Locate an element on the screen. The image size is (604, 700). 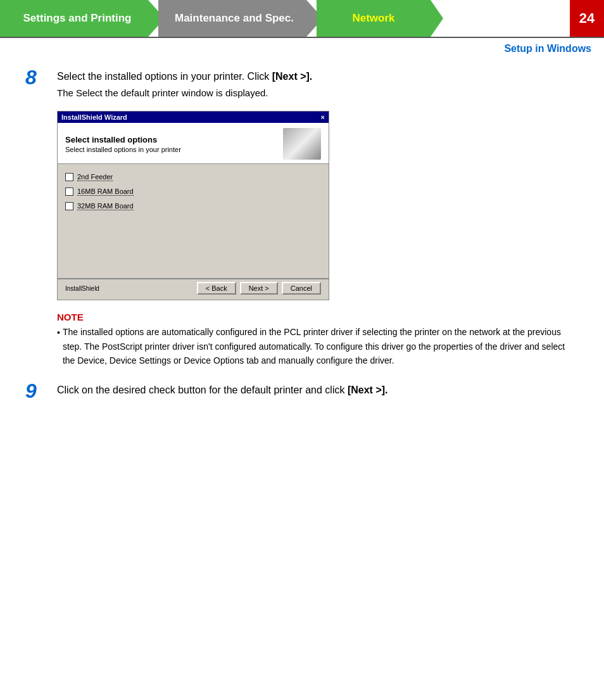
step9-content: Click on the desired check button for th… is located at coordinates (318, 390).